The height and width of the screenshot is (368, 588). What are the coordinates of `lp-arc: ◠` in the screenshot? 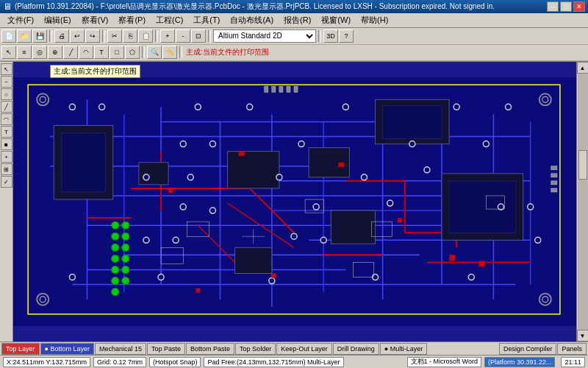 It's located at (7, 119).